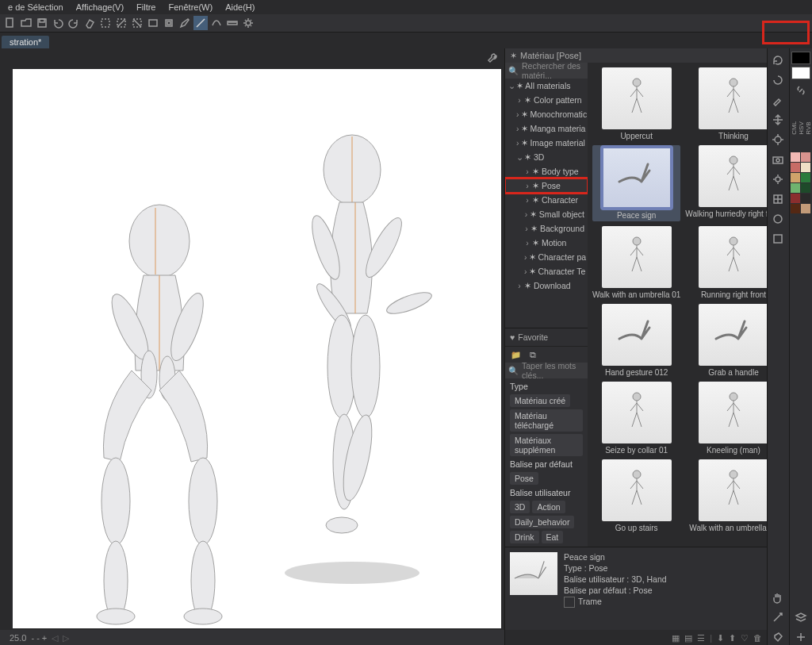 Image resolution: width=812 pixels, height=645 pixels. I want to click on tree-item-character-pa: ›✶ Character pa, so click(546, 257).